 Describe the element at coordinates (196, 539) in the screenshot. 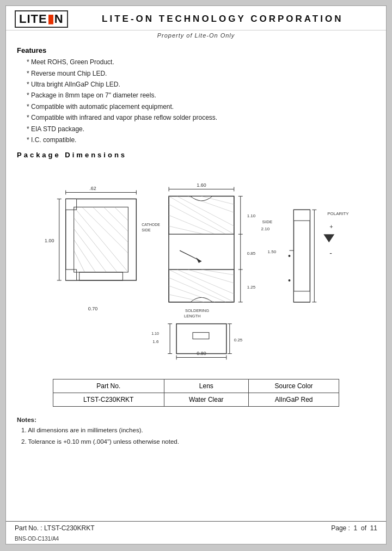

I see `footer-bottom: BNS-OD-C131/A4` at that location.